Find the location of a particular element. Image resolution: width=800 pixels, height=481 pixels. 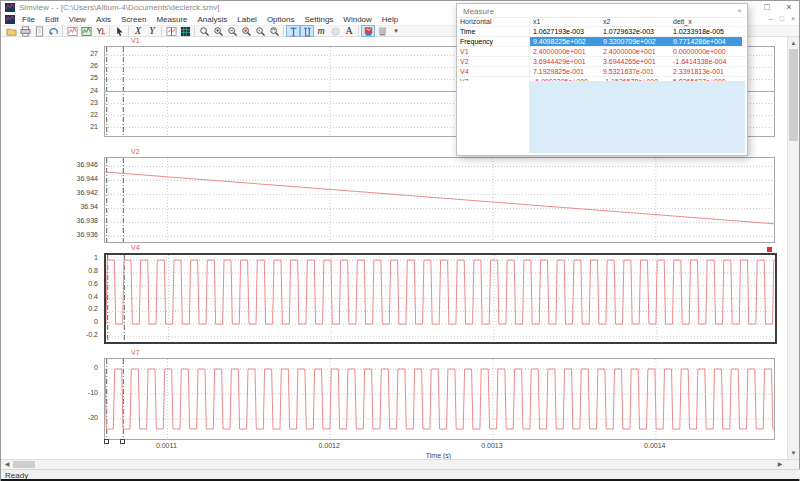

snap-cursor-button is located at coordinates (335, 31).